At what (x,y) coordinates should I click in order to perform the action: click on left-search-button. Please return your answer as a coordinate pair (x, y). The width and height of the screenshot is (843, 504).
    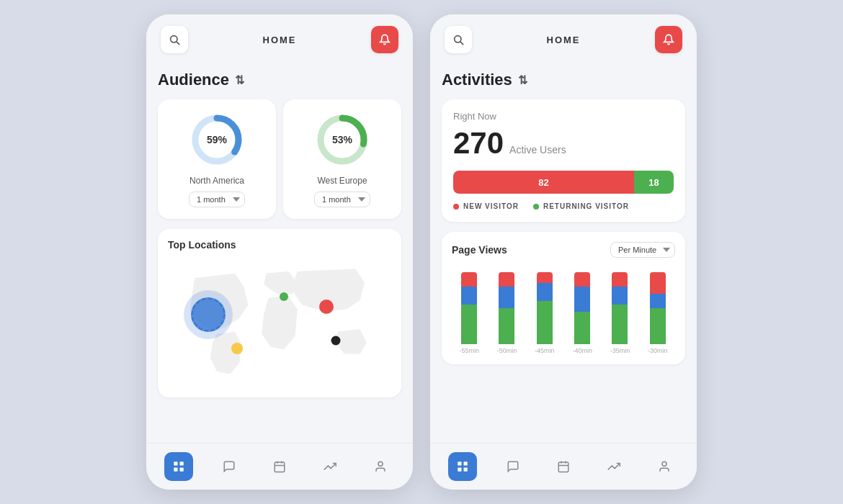
    Looking at the image, I should click on (174, 40).